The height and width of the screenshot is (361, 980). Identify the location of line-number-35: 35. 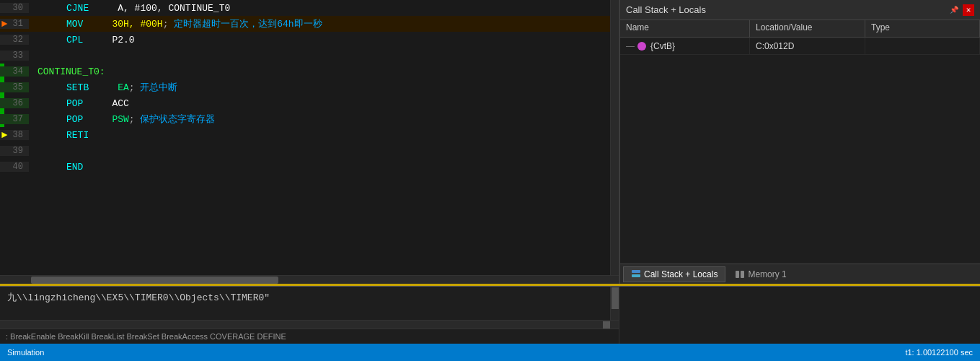
(14, 87).